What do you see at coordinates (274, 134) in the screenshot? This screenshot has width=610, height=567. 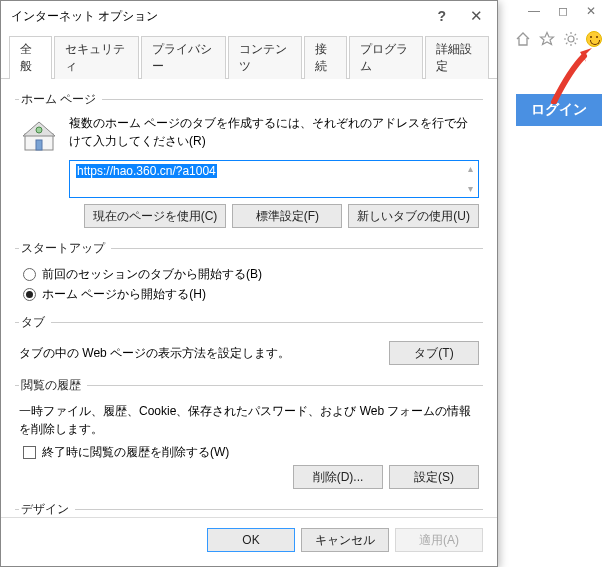 I see `homepage-description: 複数のホーム ページのタブを作成するには、それぞれのアドレスを行で分けて入力して…` at bounding box center [274, 134].